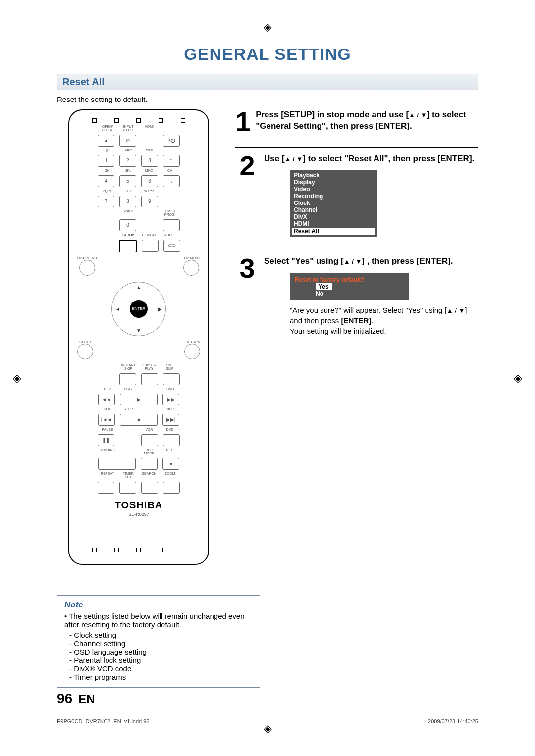 This screenshot has height=756, width=535. I want to click on menu-item: DivX, so click(333, 217).